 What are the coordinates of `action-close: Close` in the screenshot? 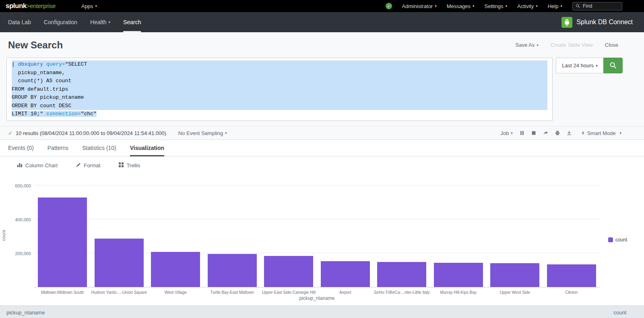 It's located at (612, 45).